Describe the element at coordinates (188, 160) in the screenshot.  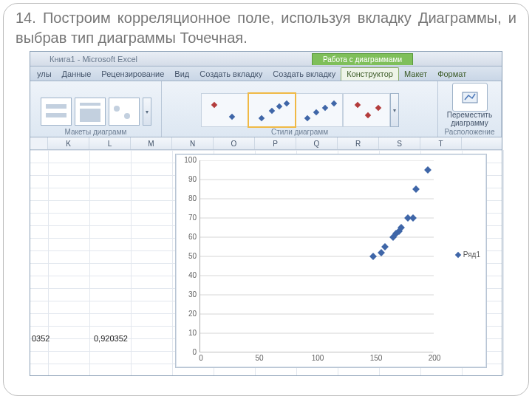
I see `y-tick-label: 100` at that location.